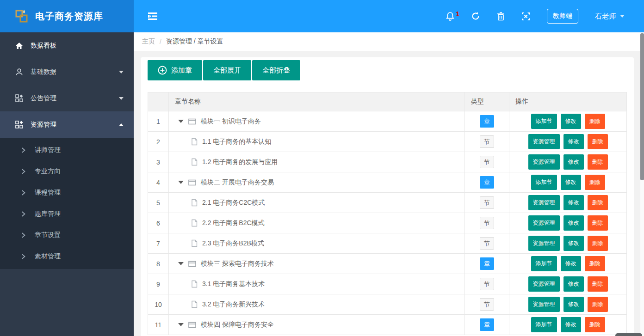 The image size is (644, 336). What do you see at coordinates (158, 162) in the screenshot?
I see `row-index: 3` at bounding box center [158, 162].